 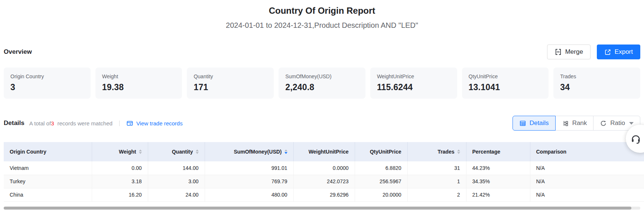 What do you see at coordinates (381, 195) in the screenshot?
I see `table-cell: 20.0000` at bounding box center [381, 195].